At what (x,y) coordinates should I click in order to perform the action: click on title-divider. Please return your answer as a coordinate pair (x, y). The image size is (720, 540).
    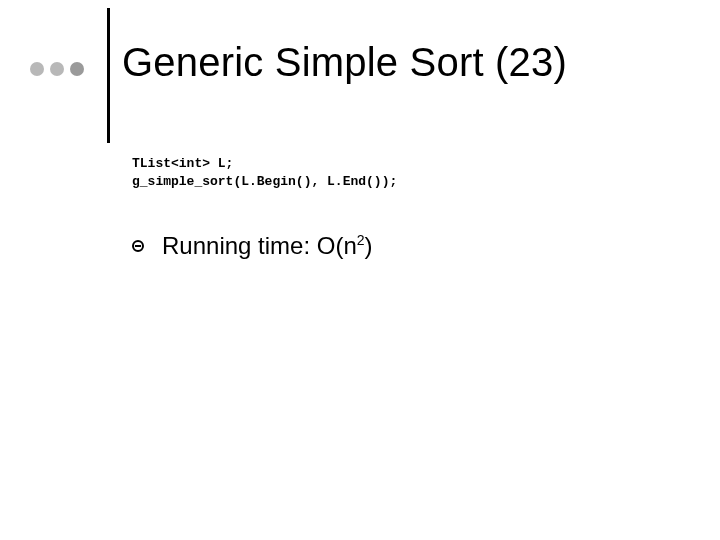
    Looking at the image, I should click on (108, 76).